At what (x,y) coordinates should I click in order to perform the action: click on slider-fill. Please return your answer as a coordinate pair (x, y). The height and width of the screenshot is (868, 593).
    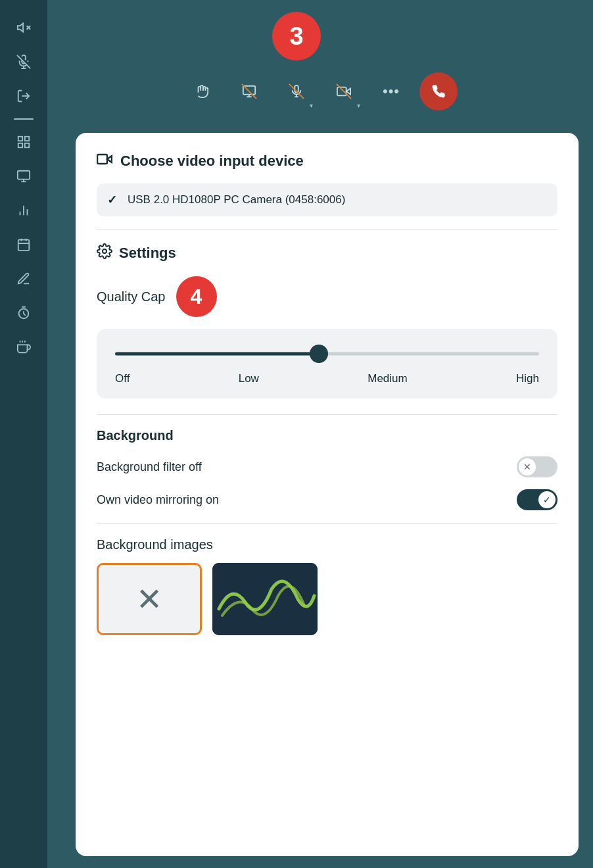
    Looking at the image, I should click on (217, 354).